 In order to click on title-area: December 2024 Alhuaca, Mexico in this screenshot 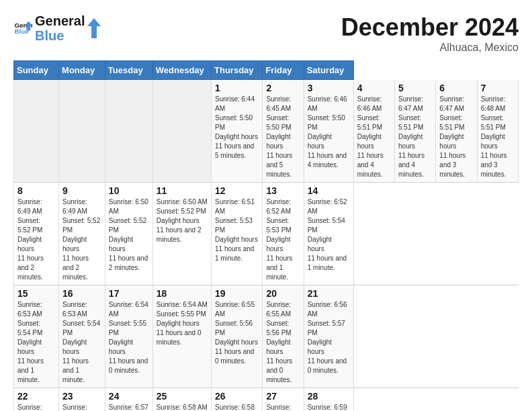, I will do `click(430, 34)`.